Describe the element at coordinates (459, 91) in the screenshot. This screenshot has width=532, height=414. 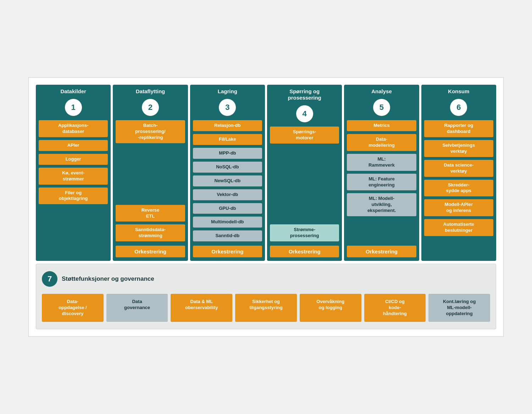
I see `col6-header: Konsum` at that location.